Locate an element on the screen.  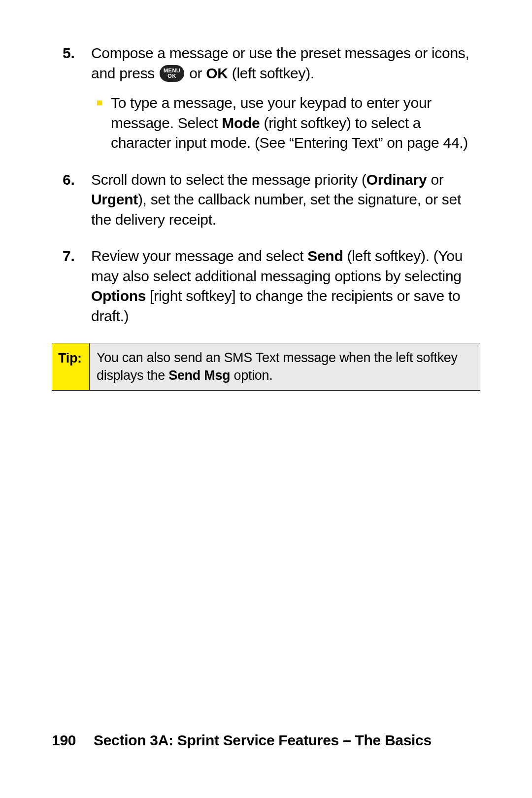
text-fragment: (left softkey). is located at coordinates (271, 73).